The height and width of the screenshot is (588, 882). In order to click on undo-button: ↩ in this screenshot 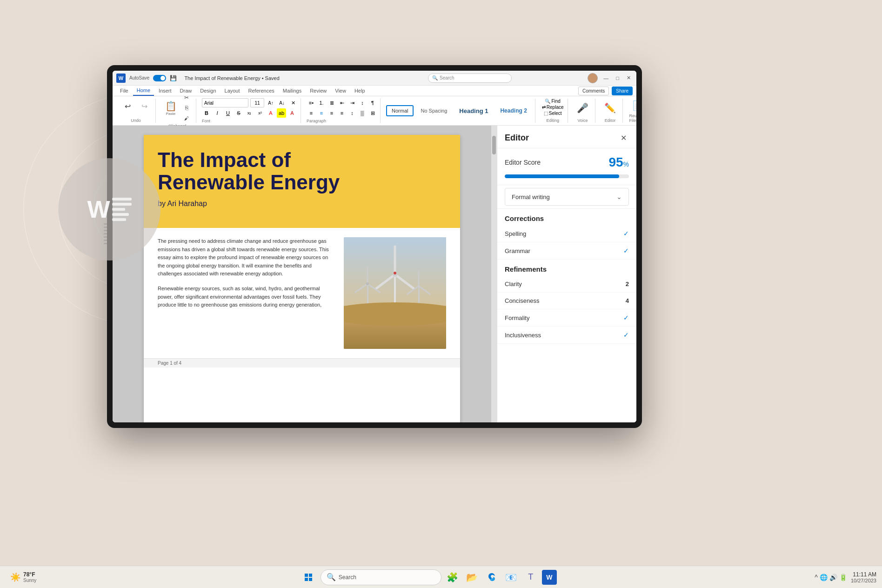, I will do `click(127, 106)`.